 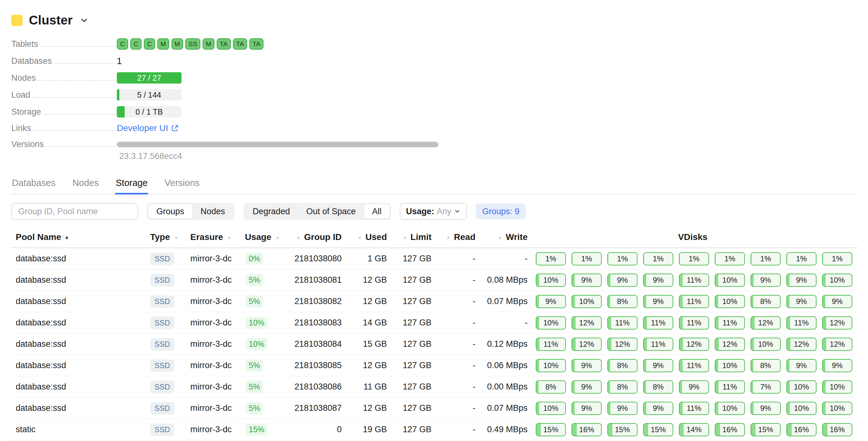 What do you see at coordinates (454, 237) in the screenshot?
I see `column-header-read: ▲Read` at bounding box center [454, 237].